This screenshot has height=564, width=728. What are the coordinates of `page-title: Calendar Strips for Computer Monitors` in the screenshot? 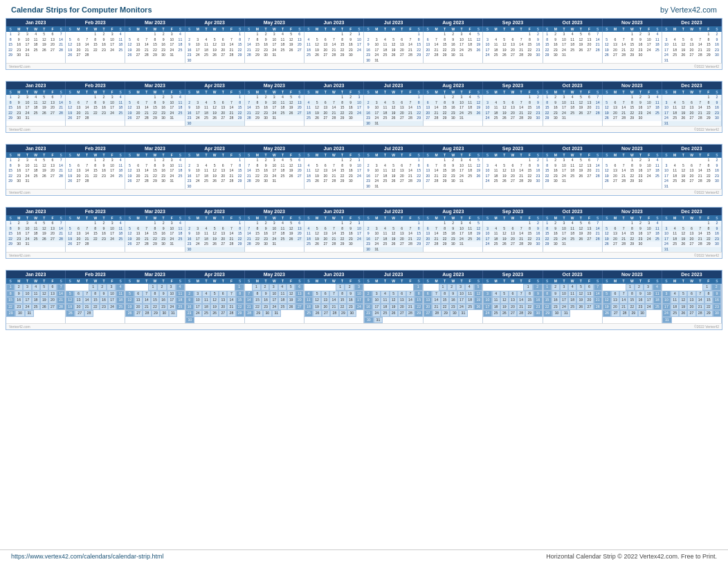 It's located at (82, 10).